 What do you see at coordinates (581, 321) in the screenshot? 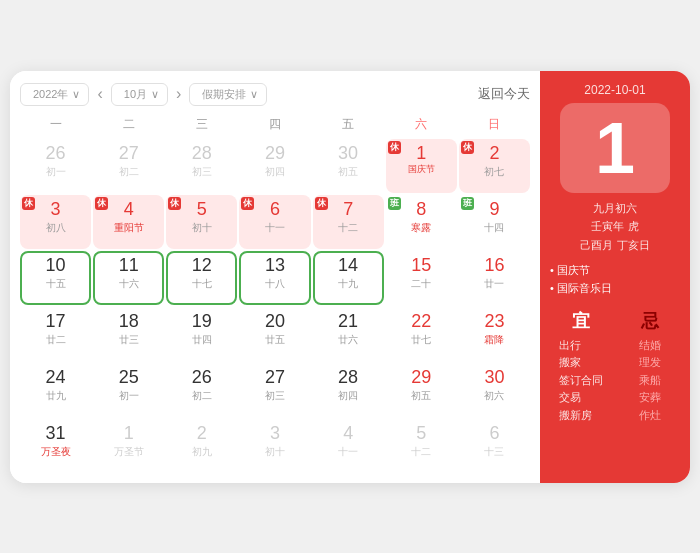
I see `yi-title: 宜` at bounding box center [581, 321].